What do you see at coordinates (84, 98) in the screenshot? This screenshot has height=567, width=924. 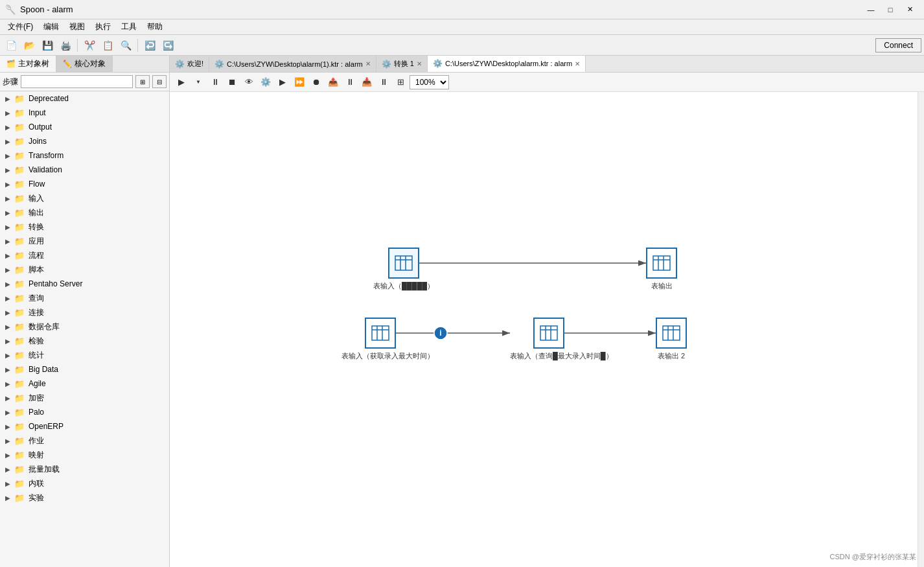 I see `tree-item: ▶ 📁 Deprecated` at bounding box center [84, 98].